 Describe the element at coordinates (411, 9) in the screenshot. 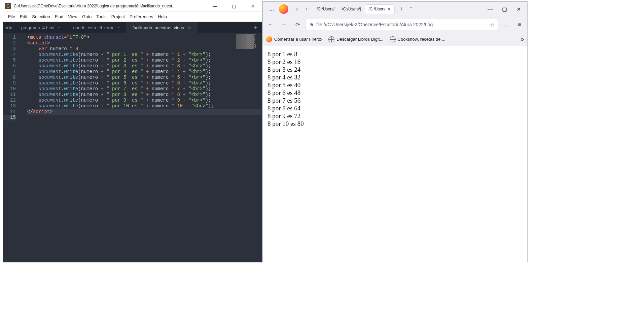

I see `tab-list-dropdown-icon: ˅` at that location.